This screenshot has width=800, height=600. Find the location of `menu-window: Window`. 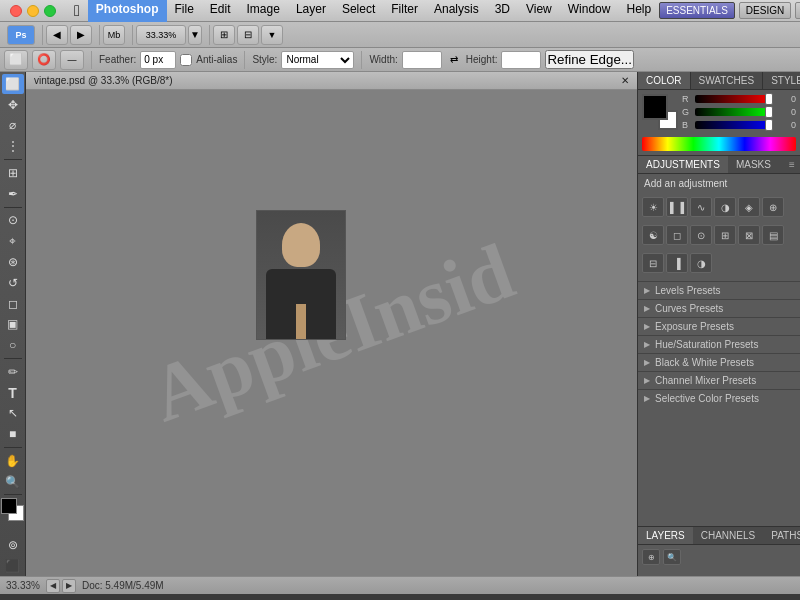

menu-window: Window is located at coordinates (590, 11).